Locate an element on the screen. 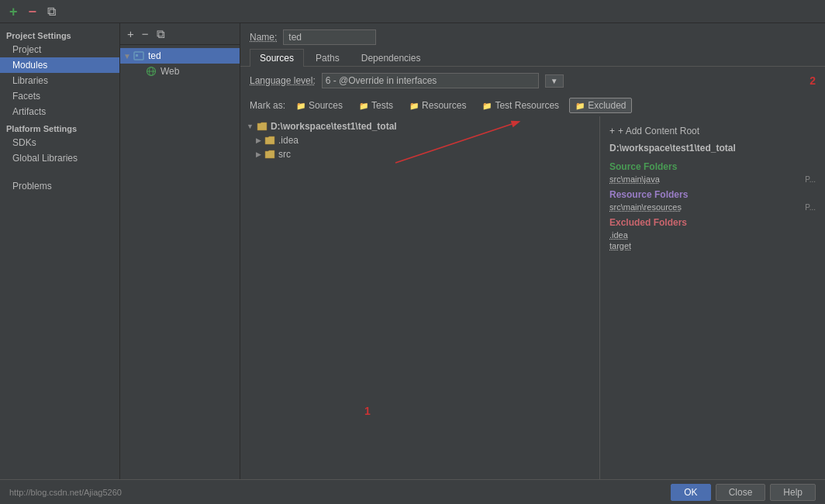 The height and width of the screenshot is (504, 825). sidebar-item-project: Project is located at coordinates (60, 50).